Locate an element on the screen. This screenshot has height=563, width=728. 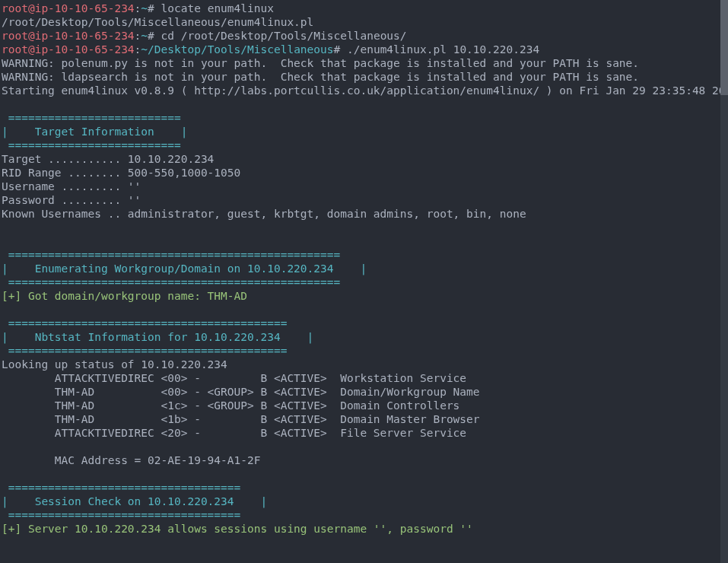
scrollbar-track is located at coordinates (724, 282).